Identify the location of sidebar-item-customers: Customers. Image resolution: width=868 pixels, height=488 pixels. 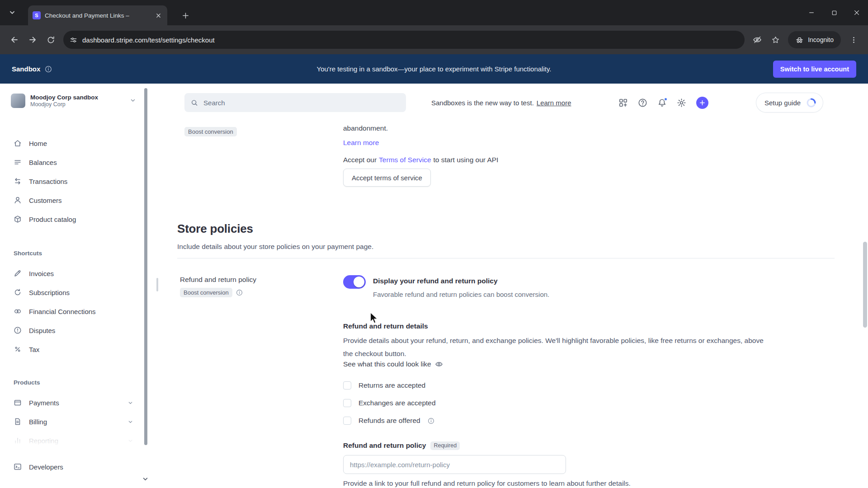
(72, 200).